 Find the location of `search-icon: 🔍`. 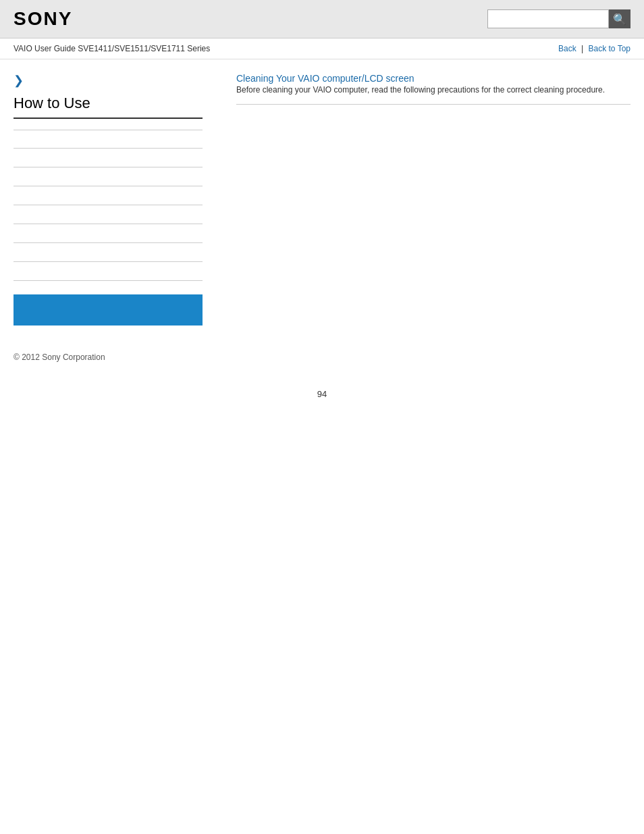

search-icon: 🔍 is located at coordinates (620, 19).